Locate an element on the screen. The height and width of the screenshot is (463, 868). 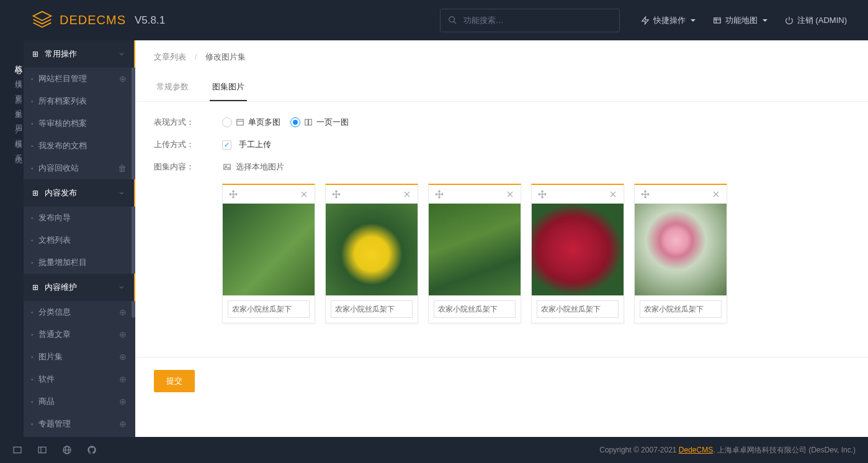
logout-button: 注销 (ADMIN) is located at coordinates (816, 20).